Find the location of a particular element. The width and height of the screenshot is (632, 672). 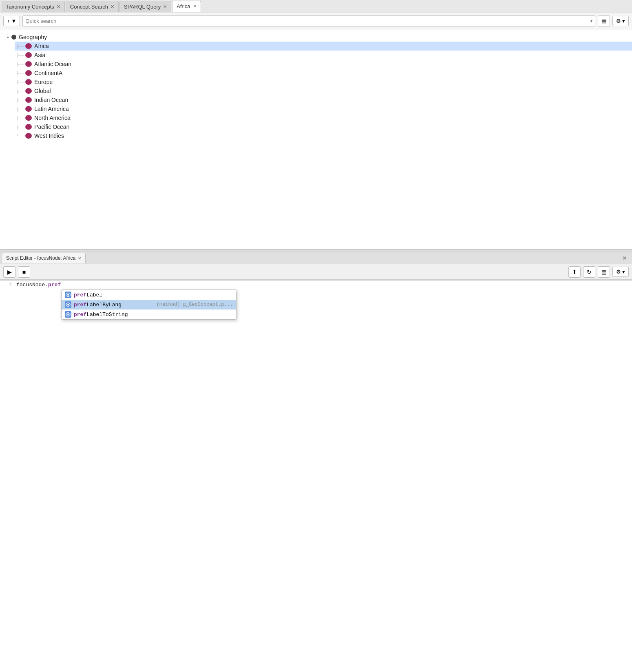

tree-connector-indian-ocean: ├── is located at coordinates (20, 100).